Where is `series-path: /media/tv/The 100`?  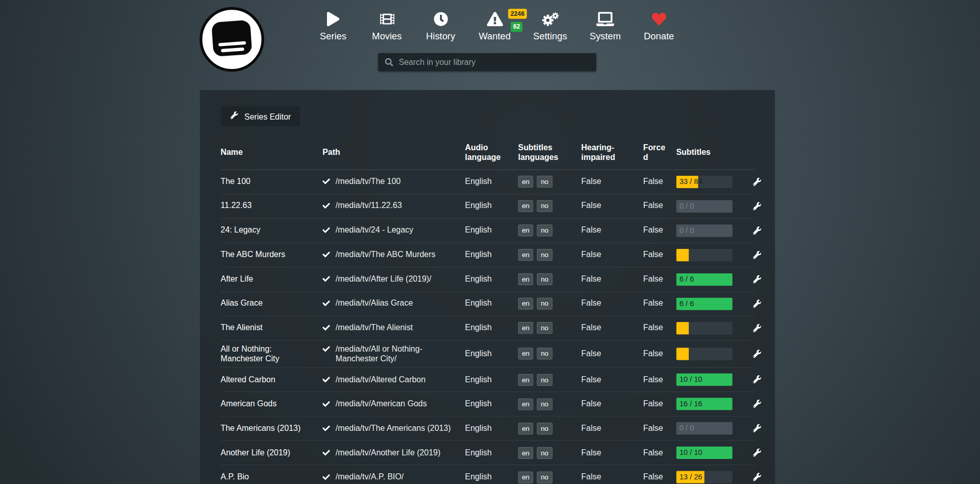 series-path: /media/tv/The 100 is located at coordinates (393, 181).